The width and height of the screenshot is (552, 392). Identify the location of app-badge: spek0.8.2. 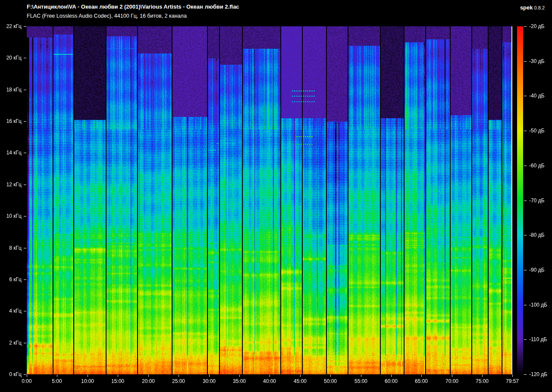
(532, 7).